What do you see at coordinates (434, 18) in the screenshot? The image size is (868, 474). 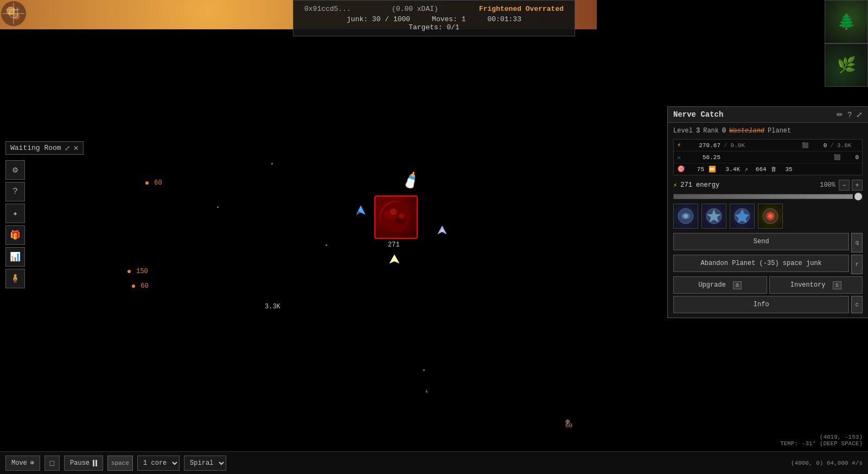 I see `top-hud: 0x91ccd5... (0.00 xDAI) Frightened Overr…` at bounding box center [434, 18].